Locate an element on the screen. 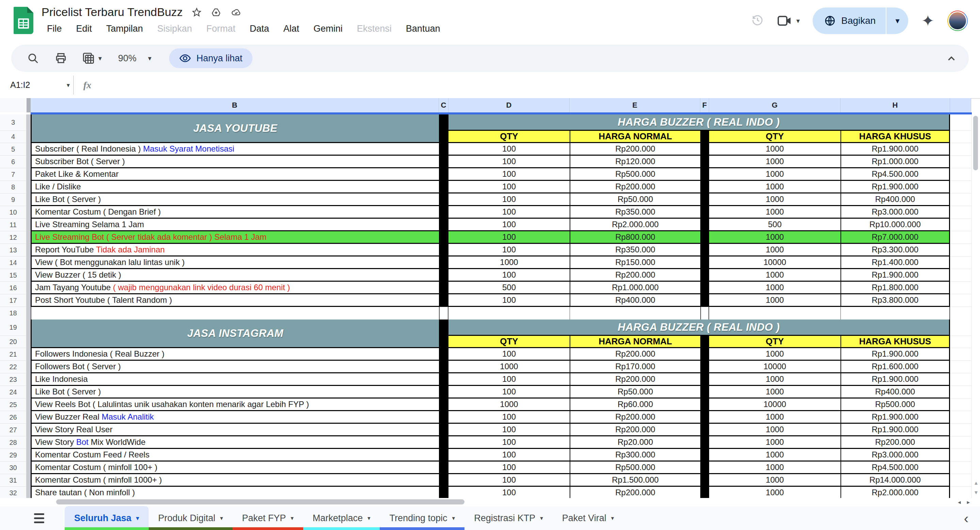 This screenshot has height=530, width=980. band-title-cell: HARGA BUZZER ( REAL INDO ) is located at coordinates (699, 123).